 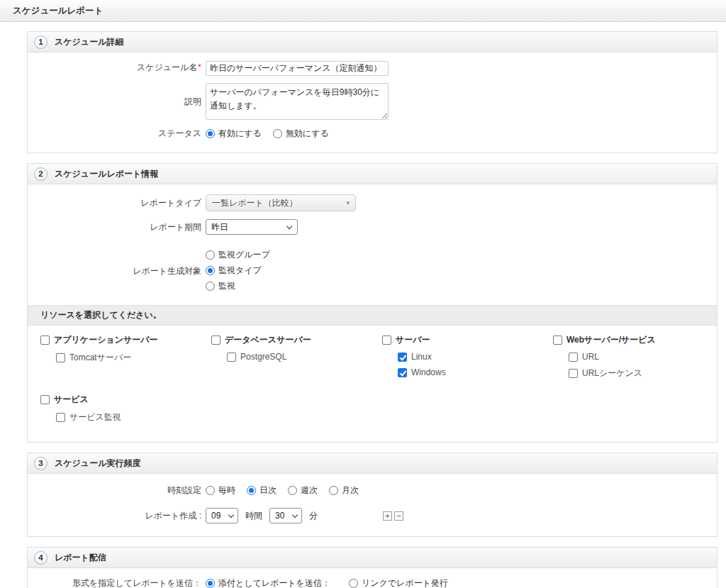 What do you see at coordinates (297, 101) in the screenshot?
I see `description-textarea: サーバーのパフォーマンスを毎日9時30分に通知します。` at bounding box center [297, 101].